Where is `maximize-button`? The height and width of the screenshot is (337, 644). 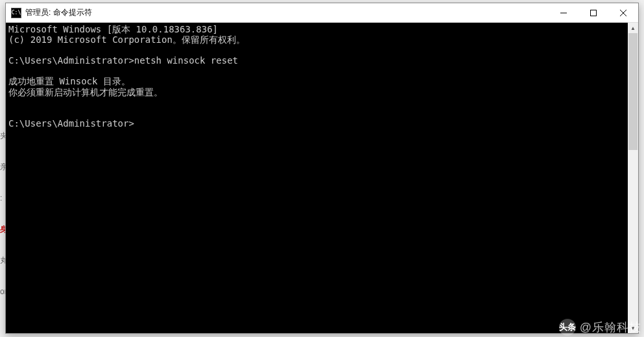
maximize-button is located at coordinates (593, 13).